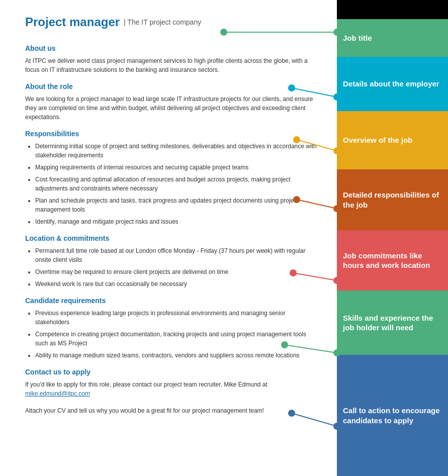 The image size is (448, 476). I want to click on annotation-responsibilities: Detailed responsibilities of the job, so click(392, 200).